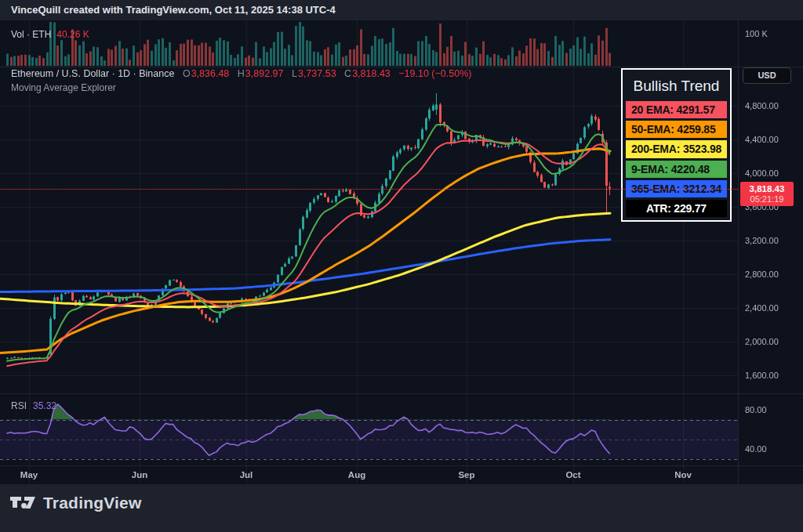 The height and width of the screenshot is (532, 803). I want to click on rsi-label: RSI, so click(19, 406).